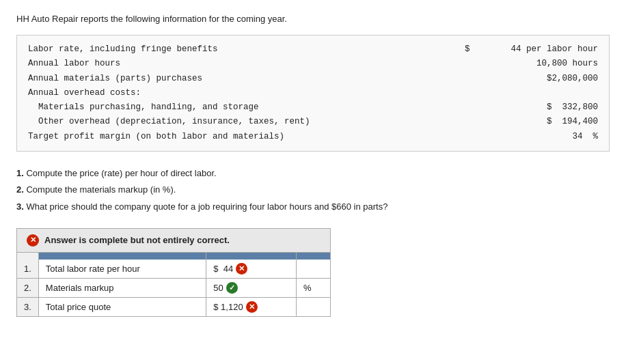 Image resolution: width=626 pixels, height=364 pixels. What do you see at coordinates (523, 49) in the screenshot?
I see `info-value: $ 44 per labor hour` at bounding box center [523, 49].